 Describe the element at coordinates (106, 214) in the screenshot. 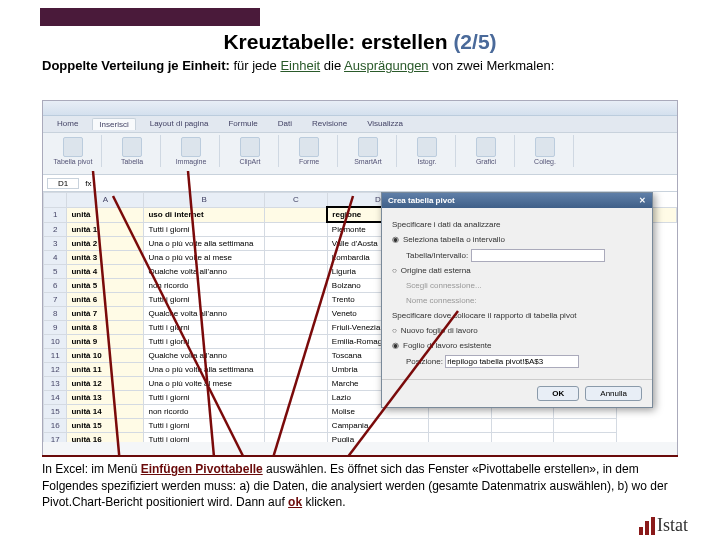

I see `header-cell: unità` at that location.